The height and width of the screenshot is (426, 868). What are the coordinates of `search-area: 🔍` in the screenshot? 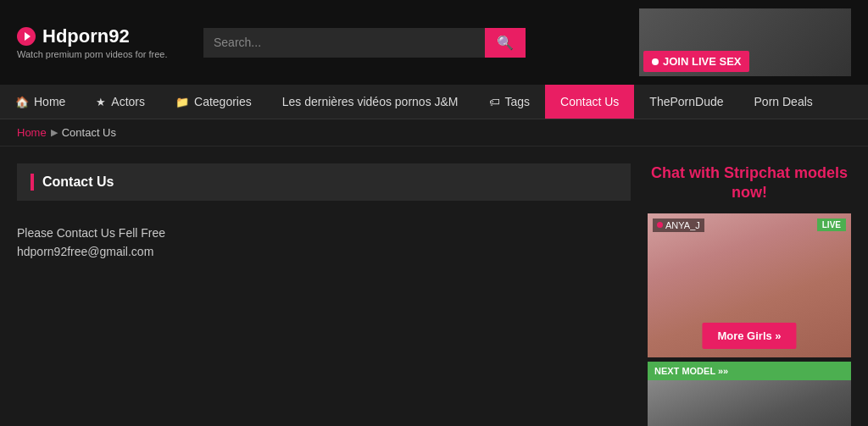 It's located at (364, 42).